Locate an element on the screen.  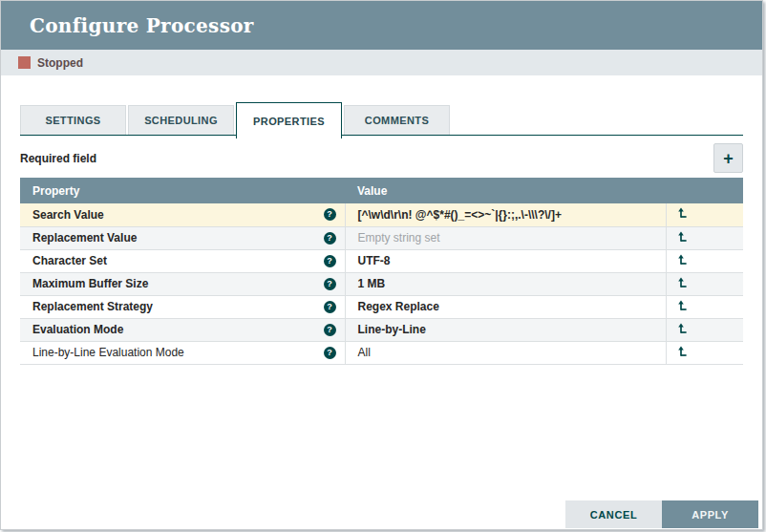
column-header-value: Value is located at coordinates (505, 191).